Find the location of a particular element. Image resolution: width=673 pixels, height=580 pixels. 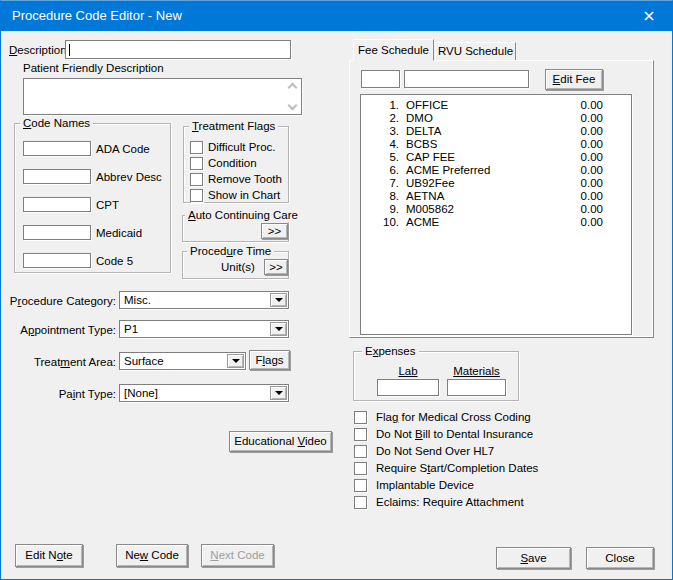

edit-note-button: Edit Note is located at coordinates (49, 556).